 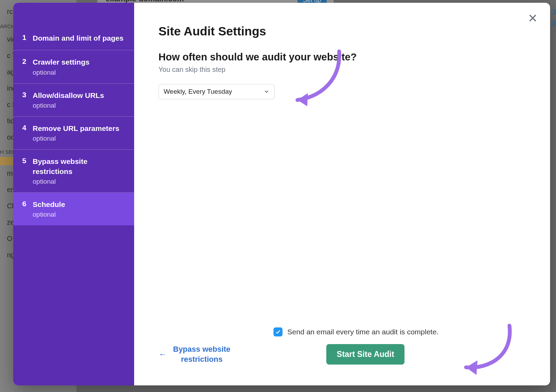 What do you see at coordinates (79, 167) in the screenshot?
I see `step-title: Bypass website restrictions` at bounding box center [79, 167].